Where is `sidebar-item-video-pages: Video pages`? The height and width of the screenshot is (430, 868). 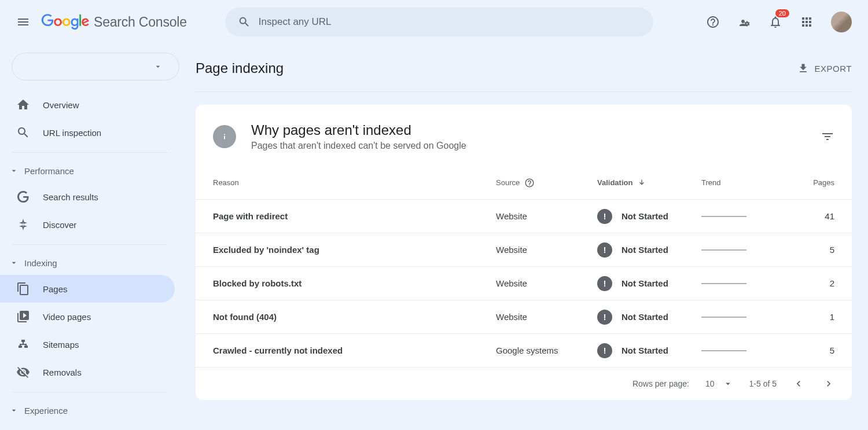 sidebar-item-video-pages: Video pages is located at coordinates (90, 317).